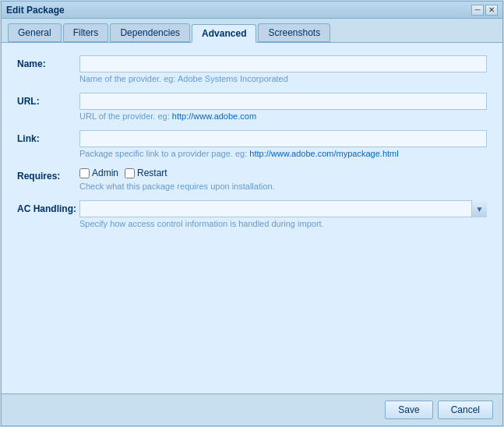 The image size is (504, 427). Describe the element at coordinates (466, 410) in the screenshot. I see `cancel-button: Cancel` at that location.